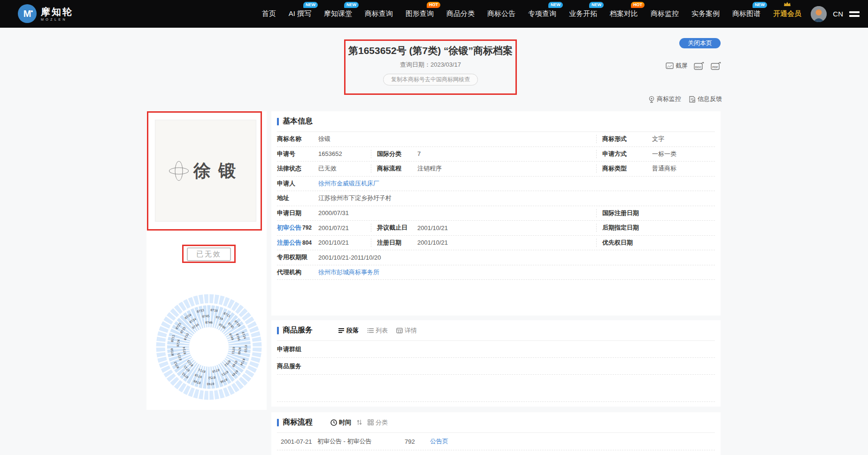 The image size is (868, 455). Describe the element at coordinates (819, 14) in the screenshot. I see `user-avatar` at that location.